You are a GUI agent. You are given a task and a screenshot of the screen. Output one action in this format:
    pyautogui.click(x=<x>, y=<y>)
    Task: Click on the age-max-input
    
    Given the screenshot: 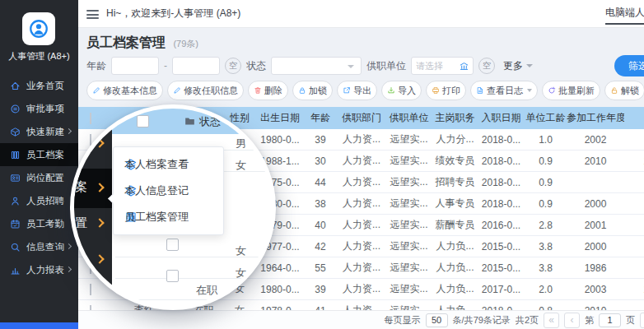 What is the action you would take?
    pyautogui.click(x=196, y=66)
    